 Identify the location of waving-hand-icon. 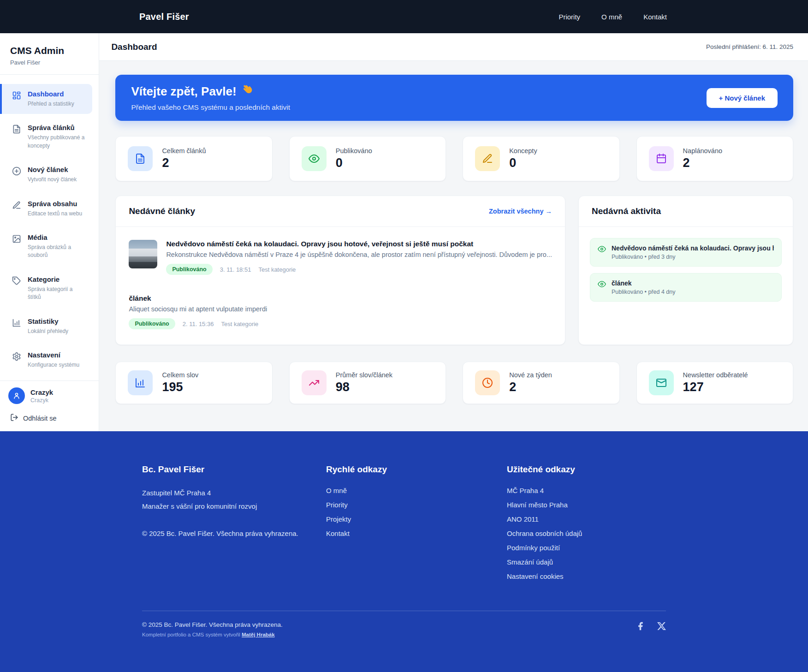
(248, 91).